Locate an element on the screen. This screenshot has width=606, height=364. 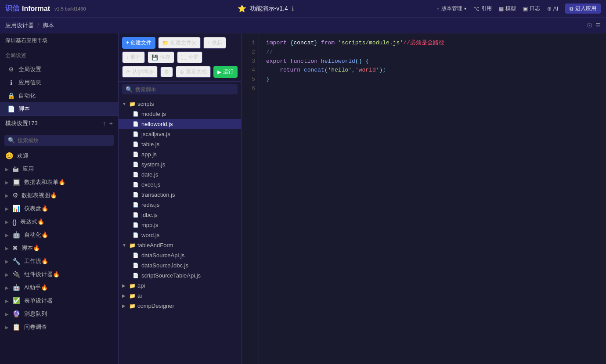
folder-icon5: 📁 is located at coordinates (133, 306).